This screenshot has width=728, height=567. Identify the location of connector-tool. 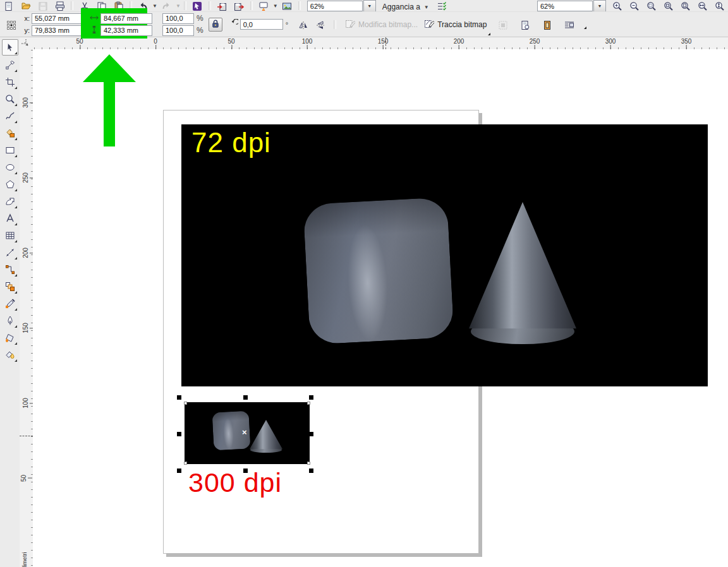
(10, 270).